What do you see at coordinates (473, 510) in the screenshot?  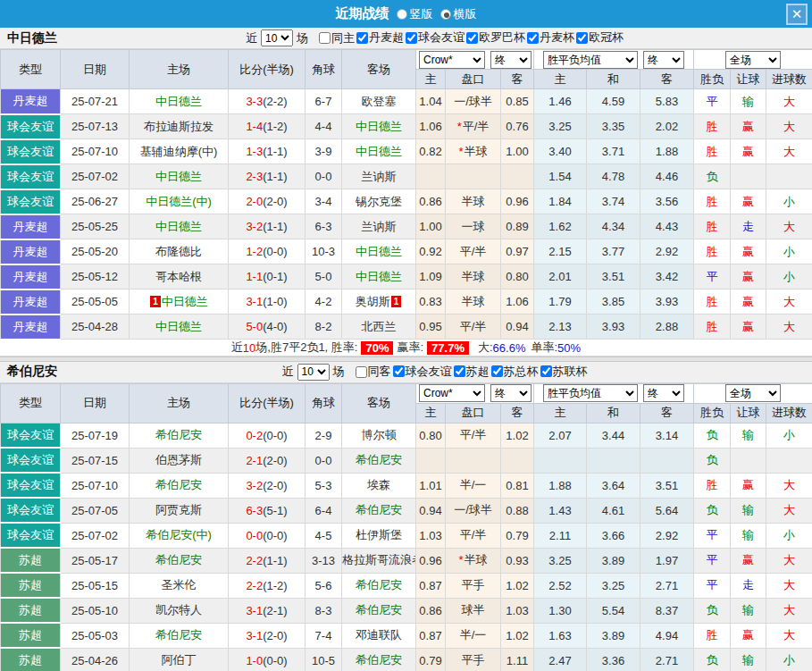 I see `odds-handicap: 一/球半` at bounding box center [473, 510].